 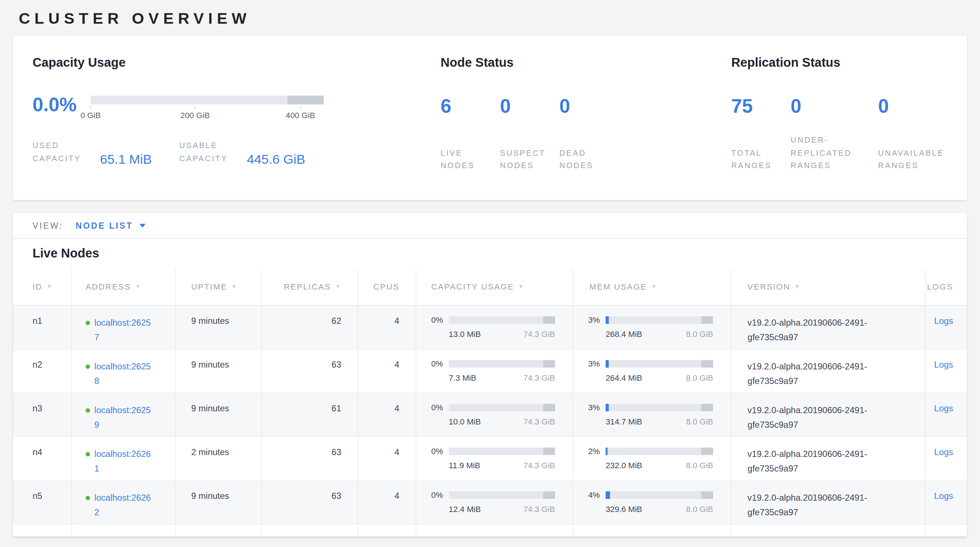 What do you see at coordinates (490, 415) in the screenshot?
I see `table-row: n3 localhost:26259 9 minutes 61 4 0% 10.…` at bounding box center [490, 415].